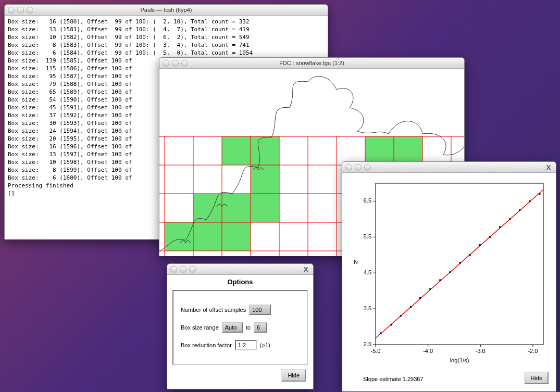 Image resolution: width=560 pixels, height=392 pixels. I want to click on options-titlebar: X, so click(240, 270).